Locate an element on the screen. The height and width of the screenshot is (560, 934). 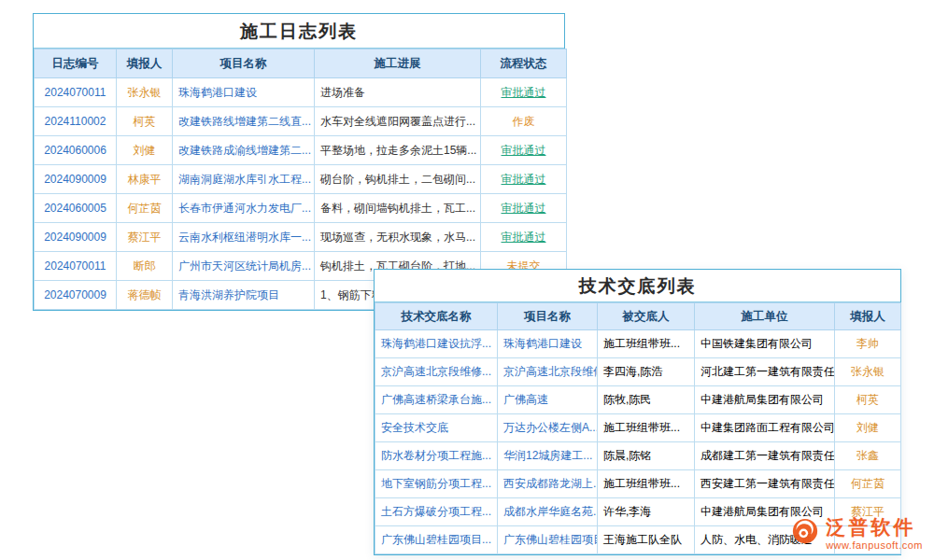
project-cell: 改建铁路线增建第二线直... is located at coordinates (244, 121).